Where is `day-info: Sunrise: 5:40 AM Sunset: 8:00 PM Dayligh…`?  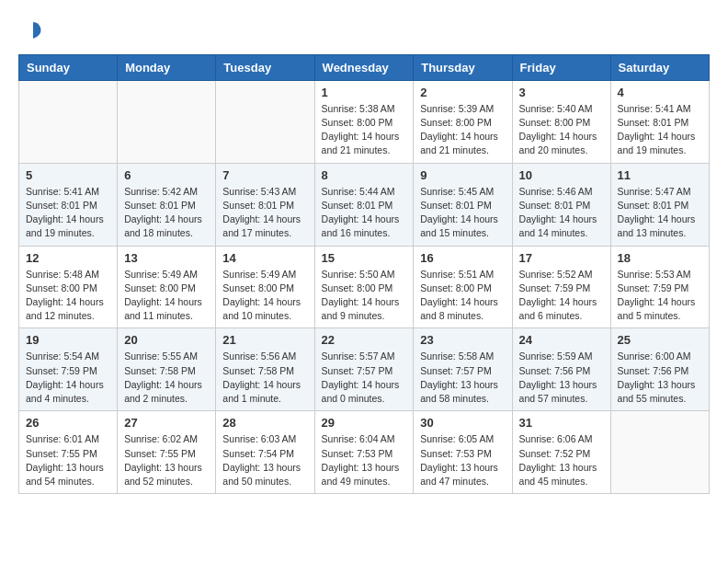 day-info: Sunrise: 5:40 AM Sunset: 8:00 PM Dayligh… is located at coordinates (562, 131).